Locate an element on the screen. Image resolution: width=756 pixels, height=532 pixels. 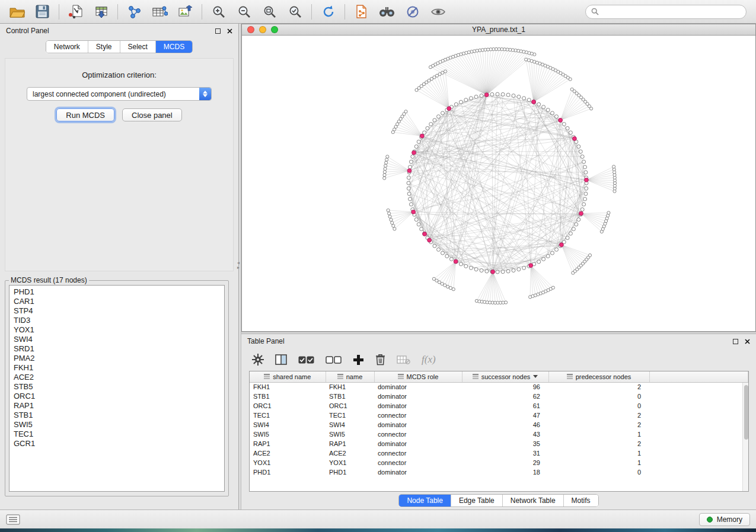
import-network-button is located at coordinates (76, 12).